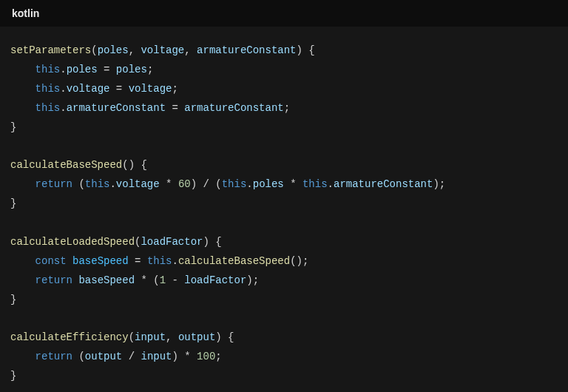 Image resolution: width=568 pixels, height=392 pixels. I want to click on language-label: kotlin, so click(25, 13).